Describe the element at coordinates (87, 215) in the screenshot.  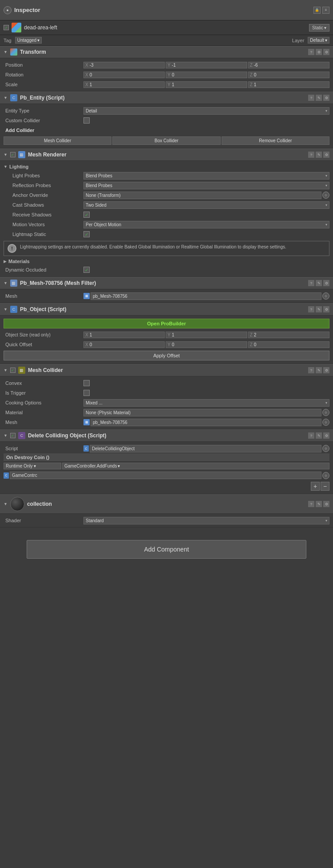
I see `receive-shadows-checkbox: ✓` at that location.